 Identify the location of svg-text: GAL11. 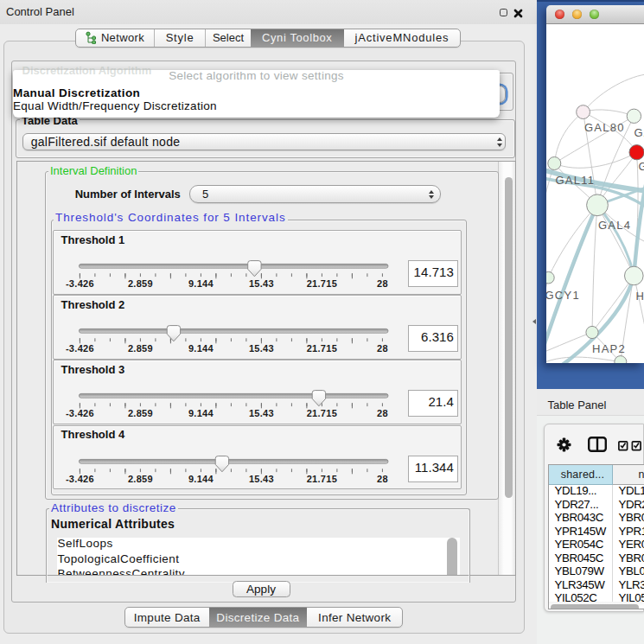
(576, 180).